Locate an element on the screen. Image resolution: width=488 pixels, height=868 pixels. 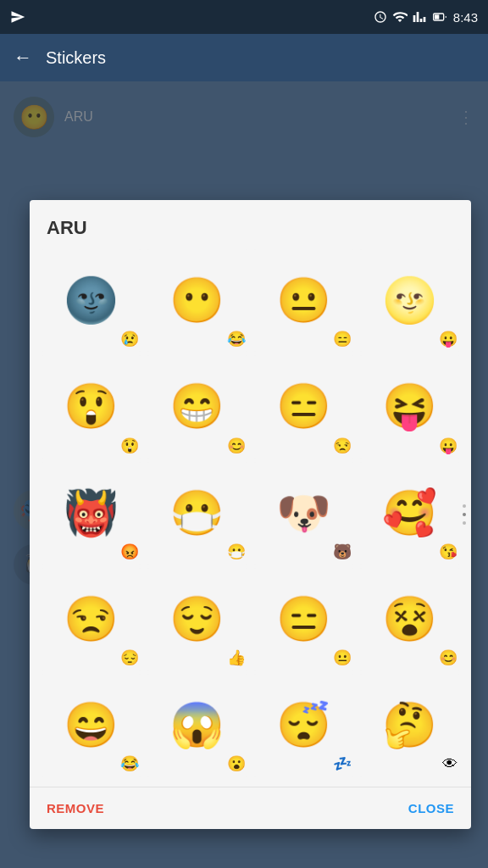
sticker-item: 🌝 😛 is located at coordinates (410, 300).